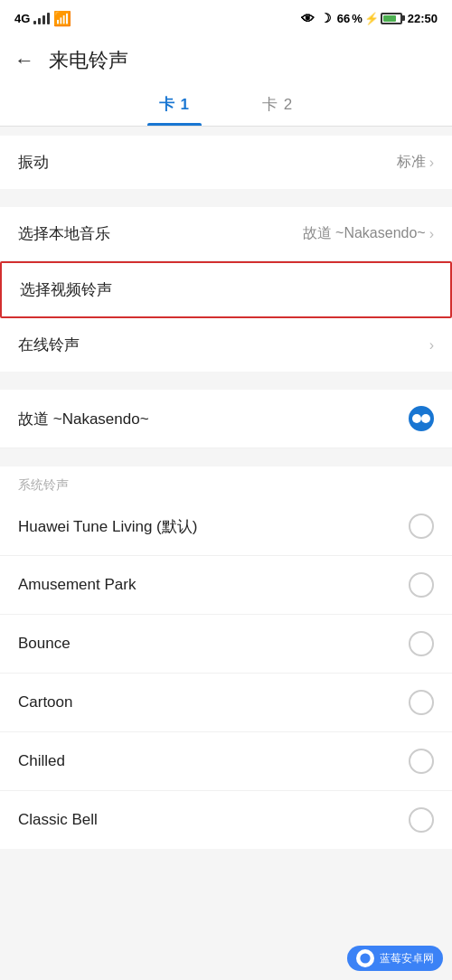 Image resolution: width=452 pixels, height=980 pixels. I want to click on moon-icon: ☽, so click(325, 18).